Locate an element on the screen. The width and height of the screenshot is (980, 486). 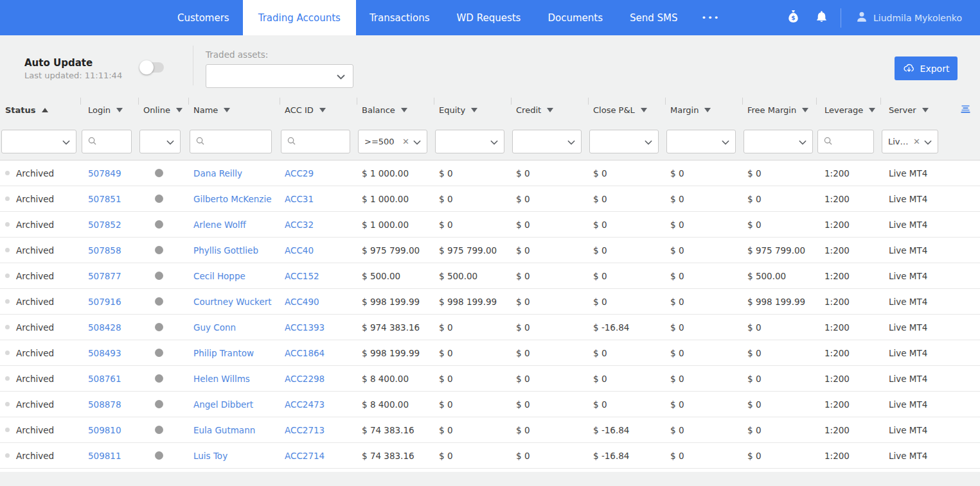
acc-id-link: ACC32 is located at coordinates (299, 225).